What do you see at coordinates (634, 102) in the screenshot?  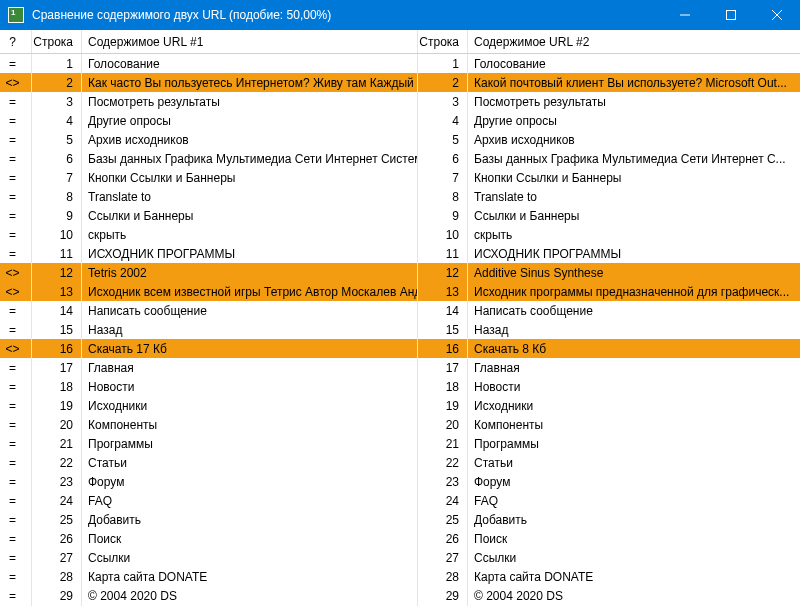 I see `content-right: Посмотреть результаты` at bounding box center [634, 102].